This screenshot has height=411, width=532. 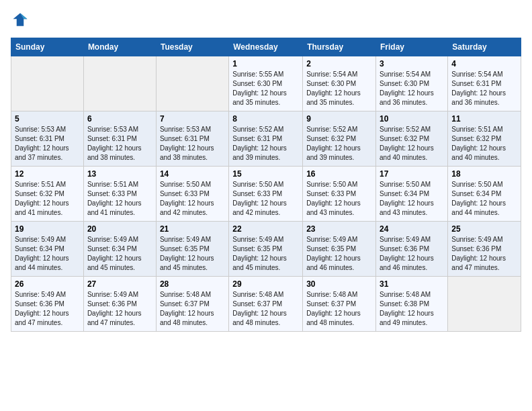 I want to click on calendar-cell: 4Sunrise: 5:54 AM Sunset: 6:31 PM Daylig…, so click(x=485, y=84).